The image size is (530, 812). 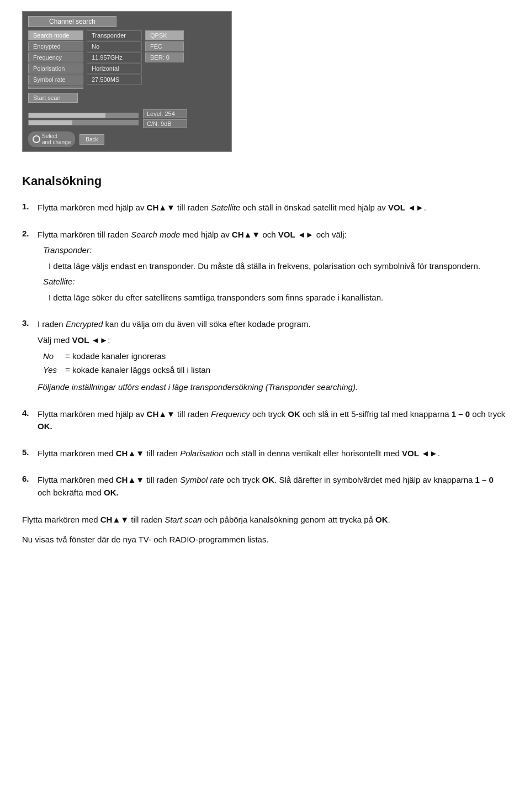 I want to click on symbol-rate-label, so click(x=56, y=87).